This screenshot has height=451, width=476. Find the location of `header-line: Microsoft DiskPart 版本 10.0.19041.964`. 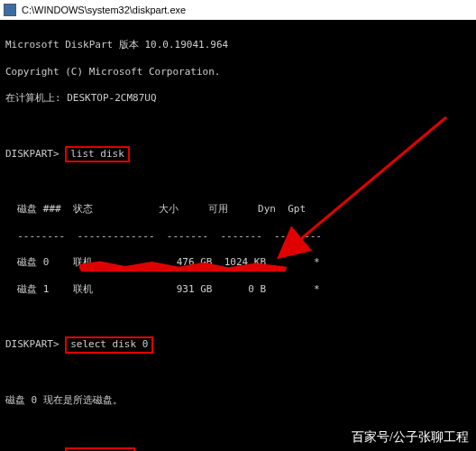

header-line: Microsoft DiskPart 版本 10.0.19041.964 is located at coordinates (238, 45).